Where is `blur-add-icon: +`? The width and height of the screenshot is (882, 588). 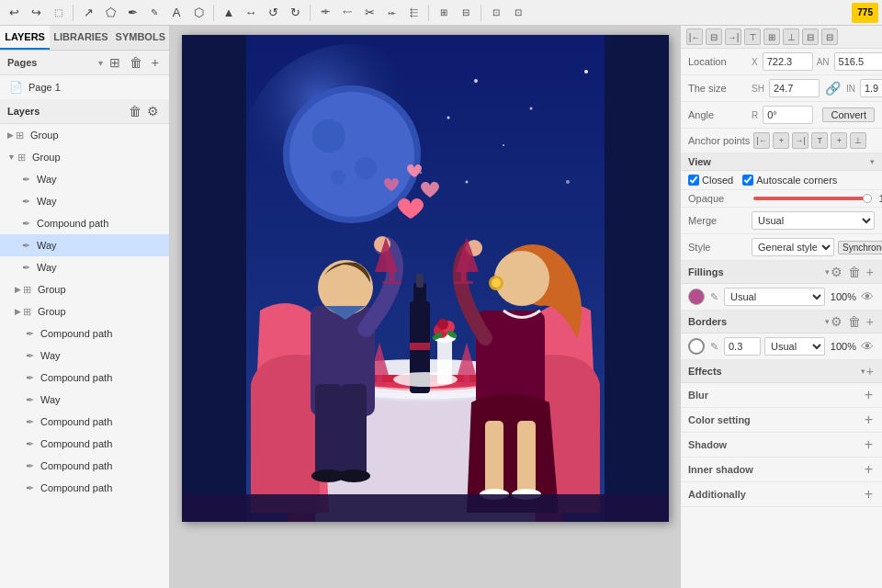
blur-add-icon: + is located at coordinates (869, 395).